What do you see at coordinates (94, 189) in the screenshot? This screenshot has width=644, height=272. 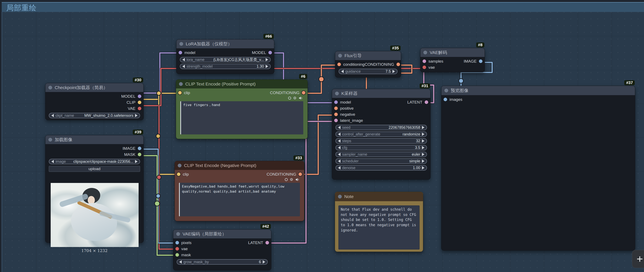 I see `node-load-image: #39 加载图像 IMAGE MASK image clipspace/clip…` at bounding box center [94, 189].